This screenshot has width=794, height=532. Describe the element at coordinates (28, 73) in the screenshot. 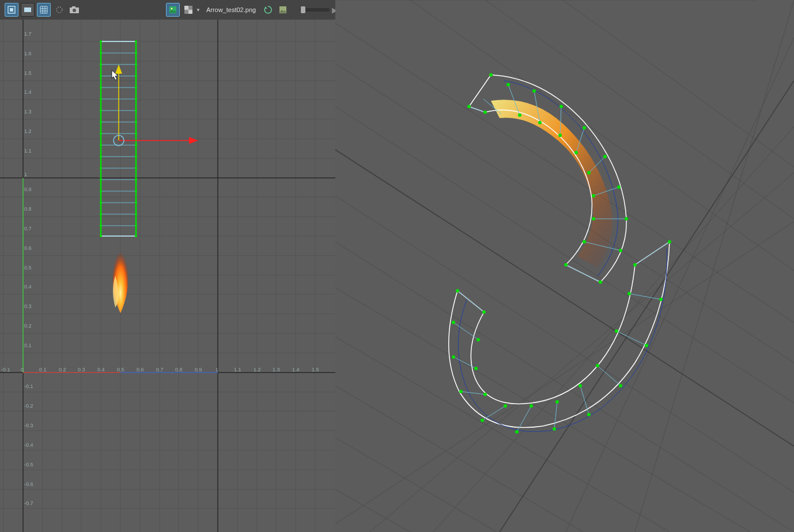

I see `svg-text: 1.5` at that location.